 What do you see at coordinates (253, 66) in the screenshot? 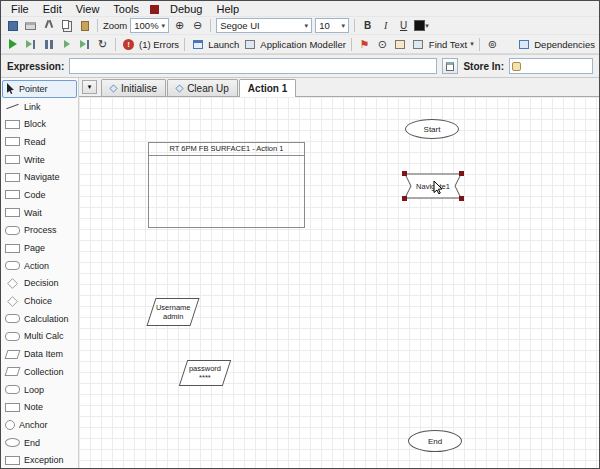
I see `expression-input` at bounding box center [253, 66].